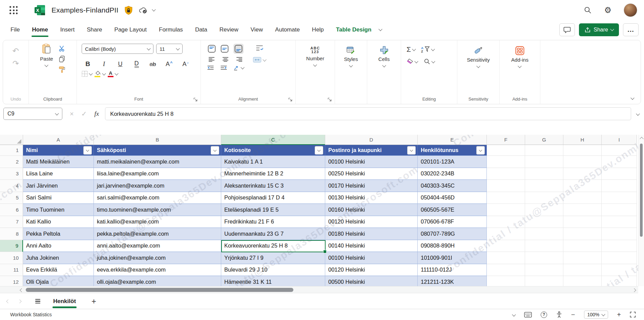 The height and width of the screenshot is (320, 644). What do you see at coordinates (506, 186) in the screenshot?
I see `cell-F4` at bounding box center [506, 186].